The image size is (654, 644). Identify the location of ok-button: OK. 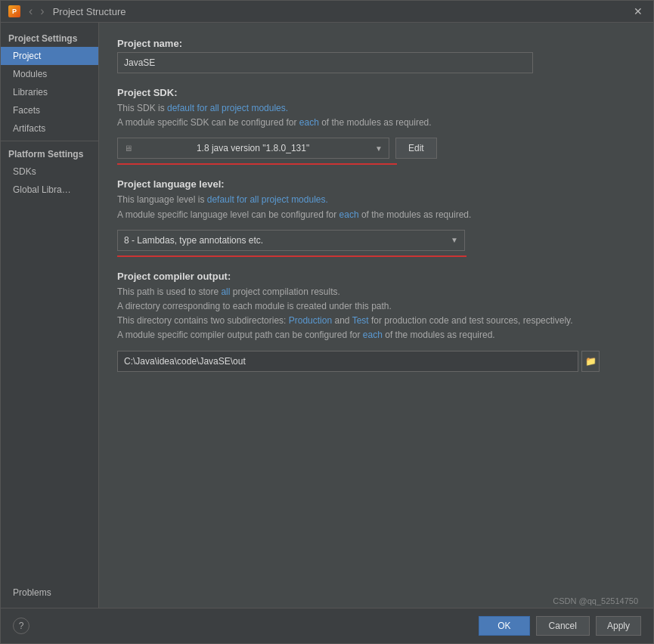
(504, 626).